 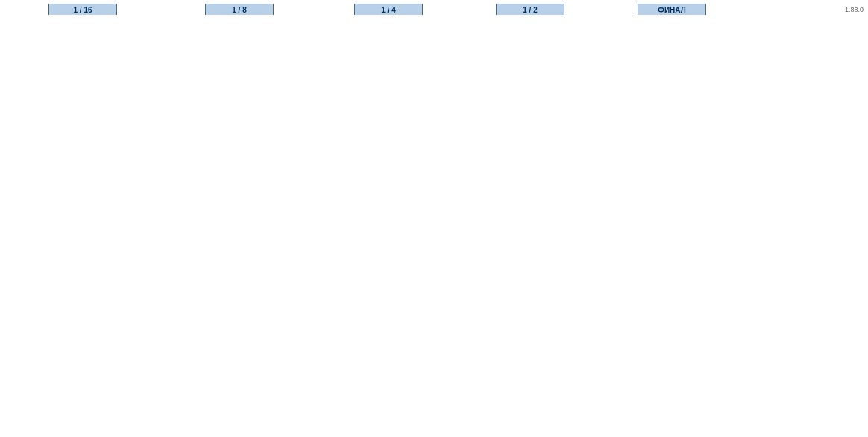 I want to click on round-header: 1 / 16, so click(x=83, y=9).